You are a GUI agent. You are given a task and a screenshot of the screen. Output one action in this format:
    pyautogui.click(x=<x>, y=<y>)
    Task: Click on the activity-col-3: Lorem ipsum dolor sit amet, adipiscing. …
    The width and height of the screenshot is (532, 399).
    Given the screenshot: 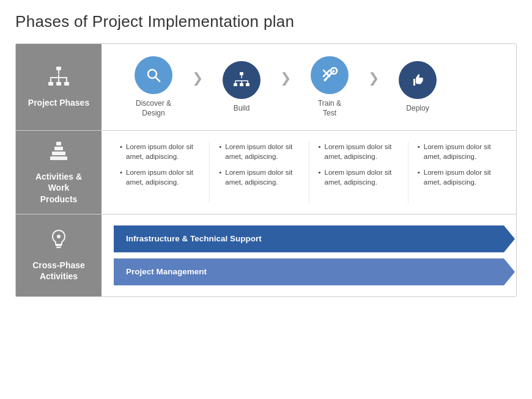 What is the action you would take?
    pyautogui.click(x=358, y=172)
    